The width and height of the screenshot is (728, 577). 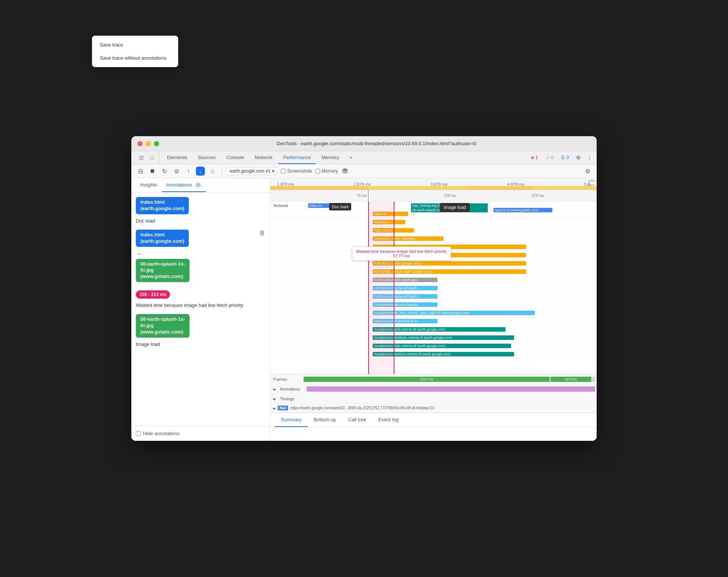 I want to click on nav-tag: Nav, so click(x=283, y=408).